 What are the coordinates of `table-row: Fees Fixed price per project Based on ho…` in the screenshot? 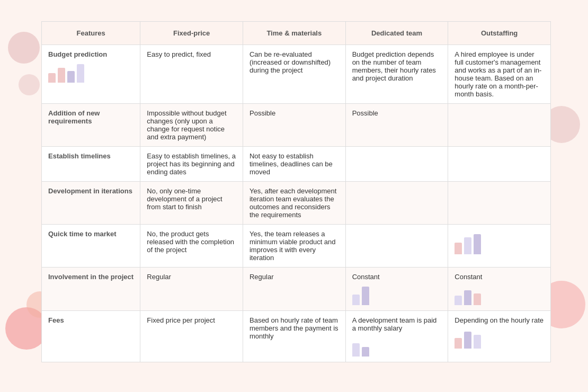 It's located at (297, 337).